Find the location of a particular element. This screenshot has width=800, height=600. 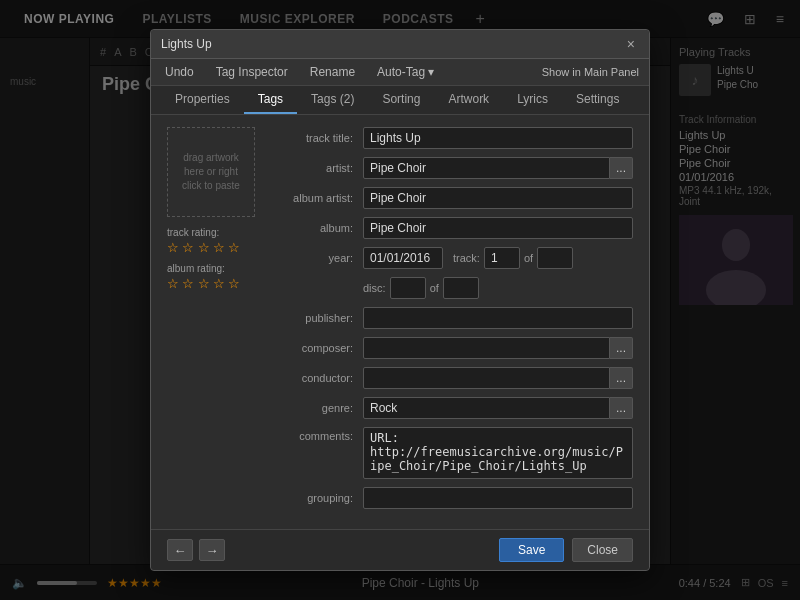

genre-input-group: ... is located at coordinates (498, 408).